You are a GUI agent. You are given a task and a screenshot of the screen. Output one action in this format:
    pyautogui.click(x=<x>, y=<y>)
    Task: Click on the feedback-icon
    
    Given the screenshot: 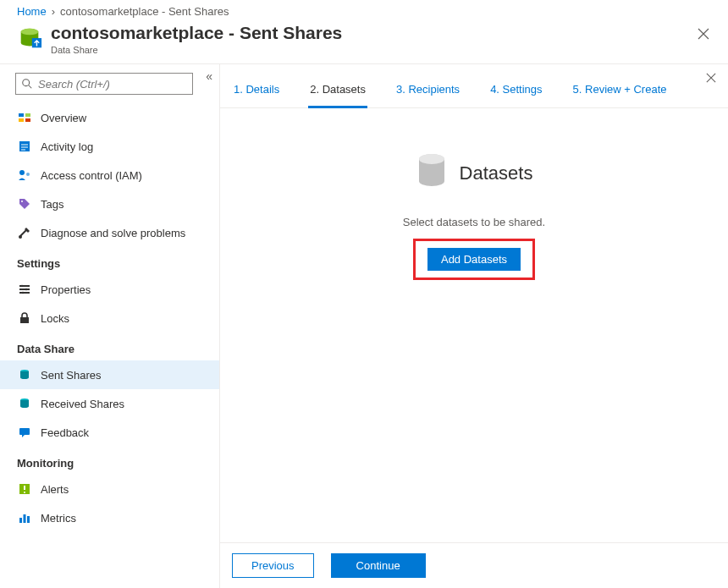 What is the action you would take?
    pyautogui.click(x=25, y=432)
    